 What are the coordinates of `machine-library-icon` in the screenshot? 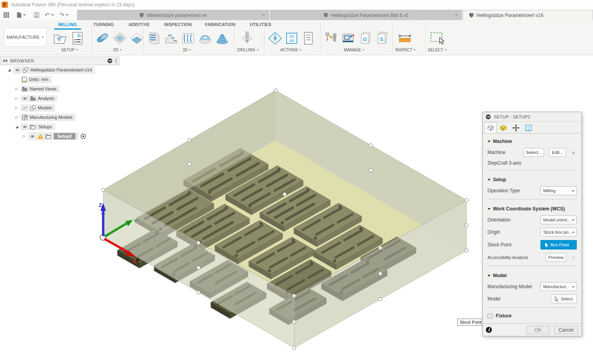 It's located at (349, 38).